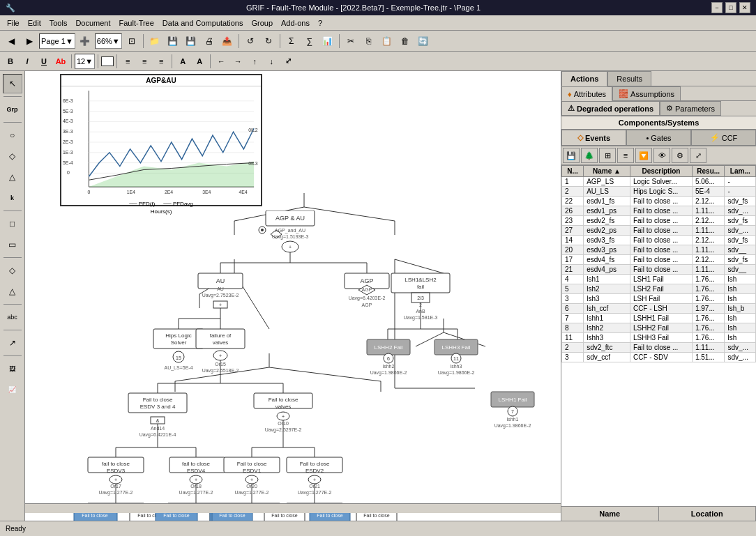 The image size is (756, 536). Describe the element at coordinates (709, 171) in the screenshot. I see `col-result: Resu...` at that location.